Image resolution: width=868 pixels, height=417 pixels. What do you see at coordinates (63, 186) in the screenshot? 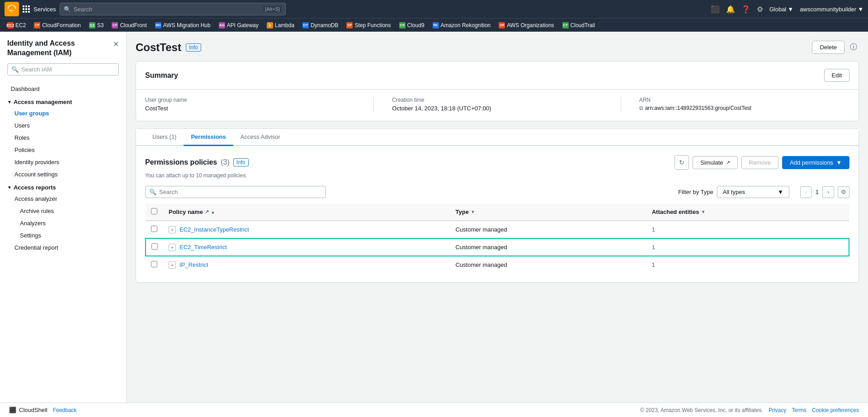
I see `sidebar-section-access-reports: ▼ Access reports` at bounding box center [63, 186].